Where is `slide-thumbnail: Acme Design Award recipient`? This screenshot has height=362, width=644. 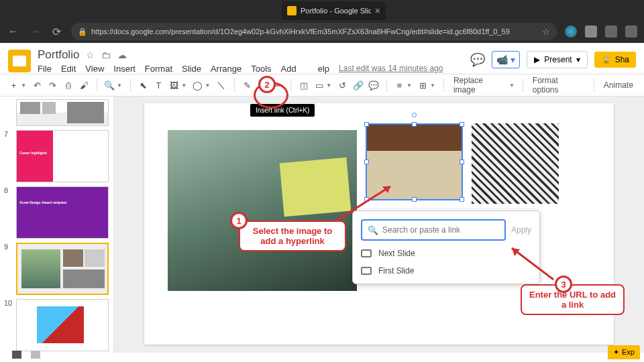
slide-thumbnail: Acme Design Award recipient is located at coordinates (62, 213).